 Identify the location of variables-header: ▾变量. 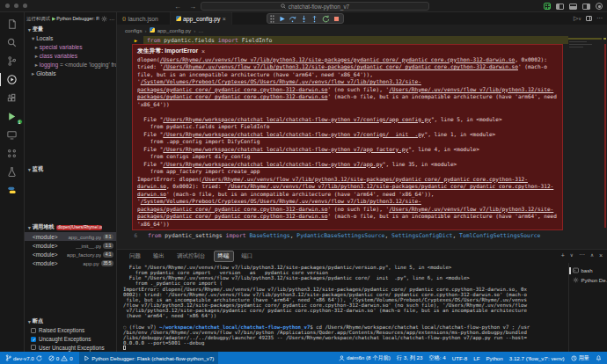
(70, 30).